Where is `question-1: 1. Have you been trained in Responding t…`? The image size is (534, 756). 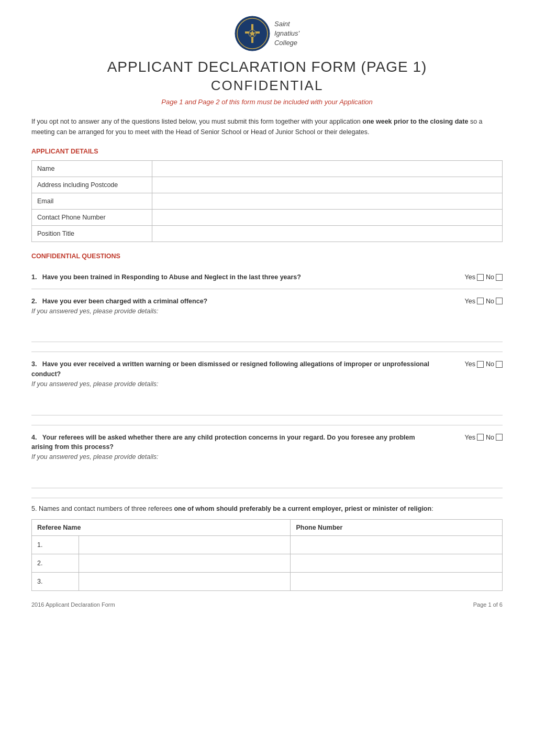
question-1: 1. Have you been trained in Responding t… is located at coordinates (267, 277).